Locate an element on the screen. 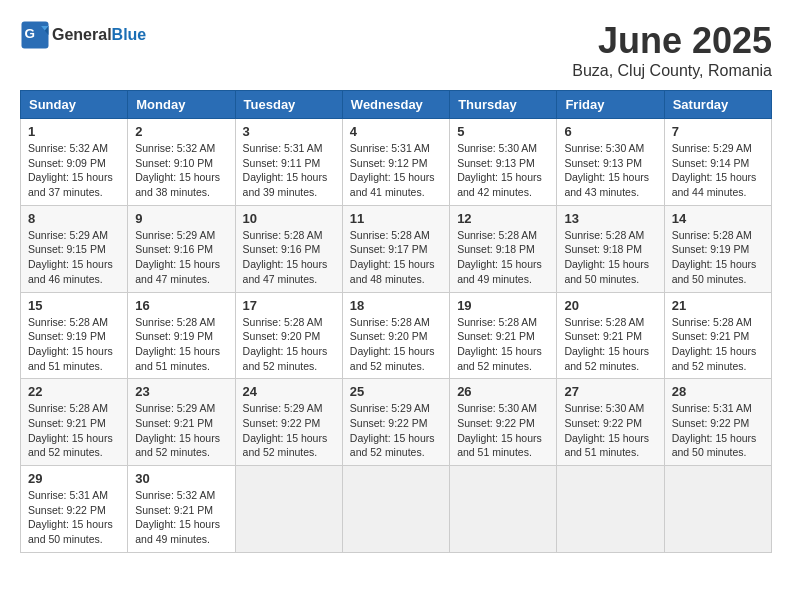 Image resolution: width=792 pixels, height=612 pixels. week-row-3: 15 Sunrise: 5:28 AMSunset: 9:19 PMDaylig… is located at coordinates (396, 336).